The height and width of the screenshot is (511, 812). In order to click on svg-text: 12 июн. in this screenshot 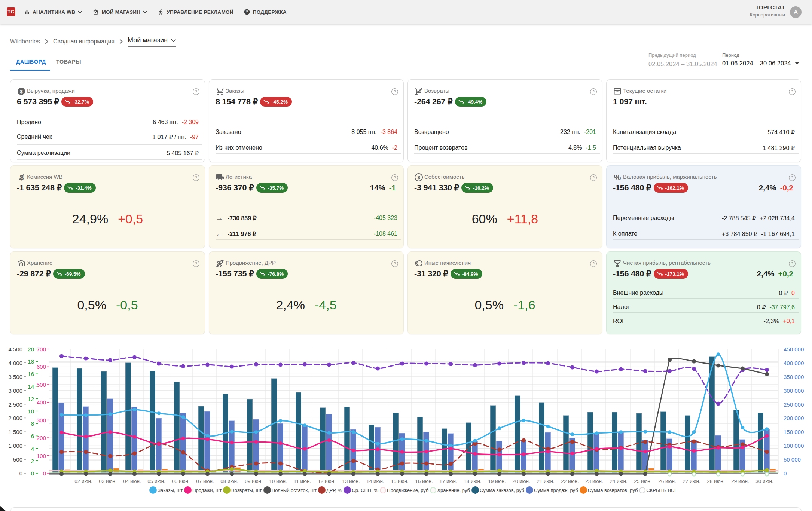, I will do `click(327, 481)`.